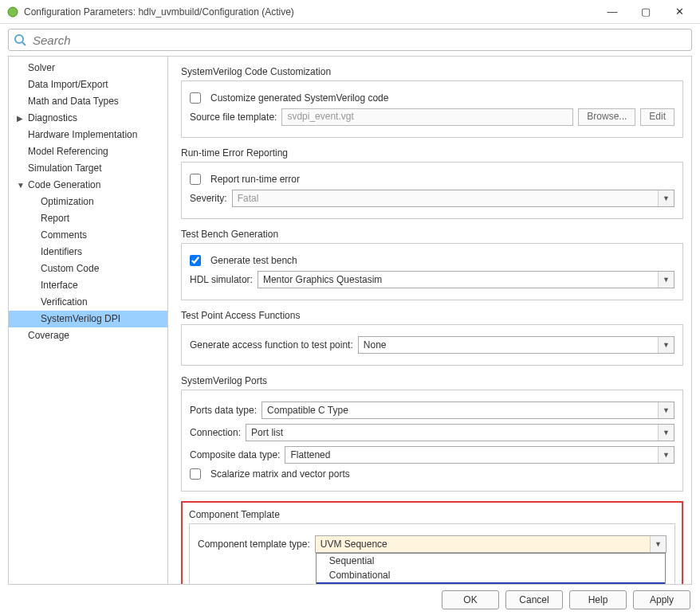 This screenshot has width=700, height=615. What do you see at coordinates (88, 336) in the screenshot?
I see `sidebar-item-coverage: Coverage` at bounding box center [88, 336].